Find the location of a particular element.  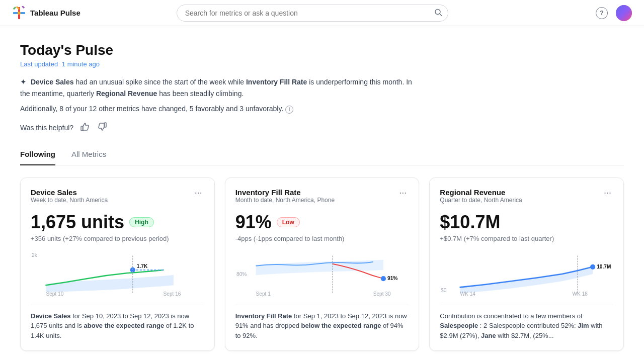

card-title: Regional Revenue is located at coordinates (481, 192).